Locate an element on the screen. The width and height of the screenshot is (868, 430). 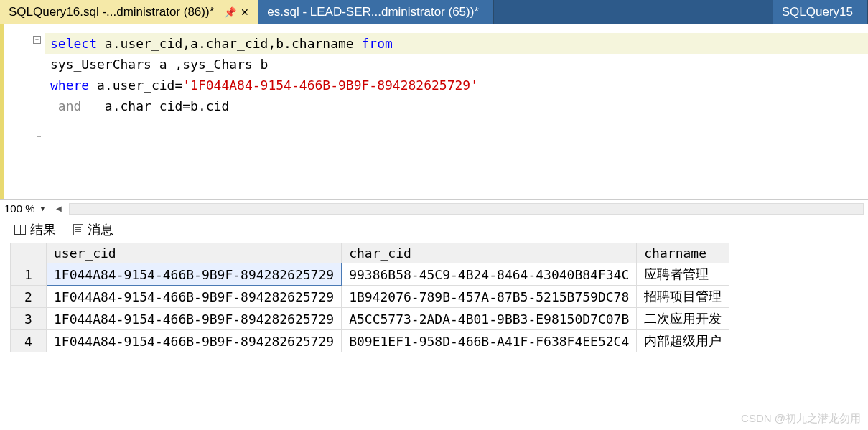
tab-bar: SQLQuery16.sql -...dministrator (86))* 📌… is located at coordinates (434, 12).